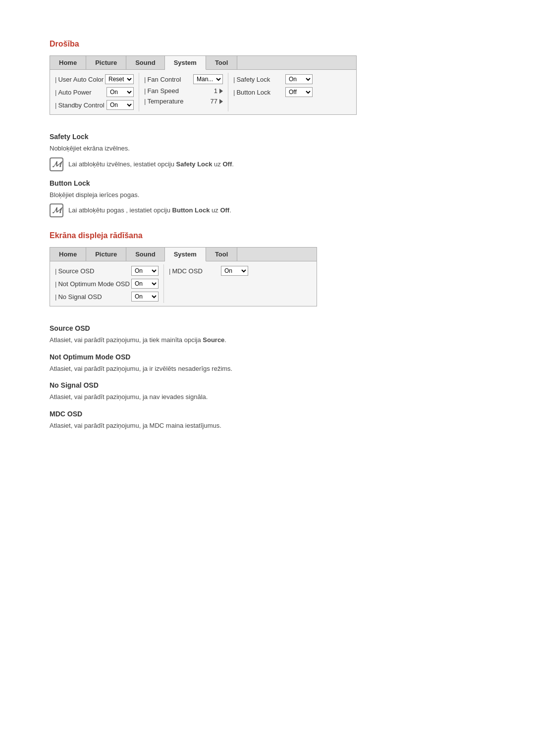 This screenshot has height=756, width=535. What do you see at coordinates (119, 79) in the screenshot?
I see `user-auto-color-select: Reset` at bounding box center [119, 79].